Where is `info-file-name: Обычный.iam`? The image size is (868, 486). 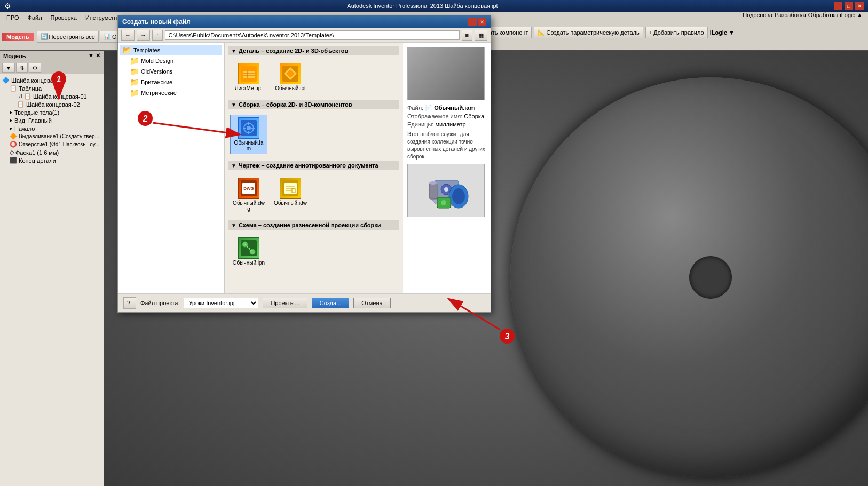 info-file-name: Обычный.iam is located at coordinates (454, 108).